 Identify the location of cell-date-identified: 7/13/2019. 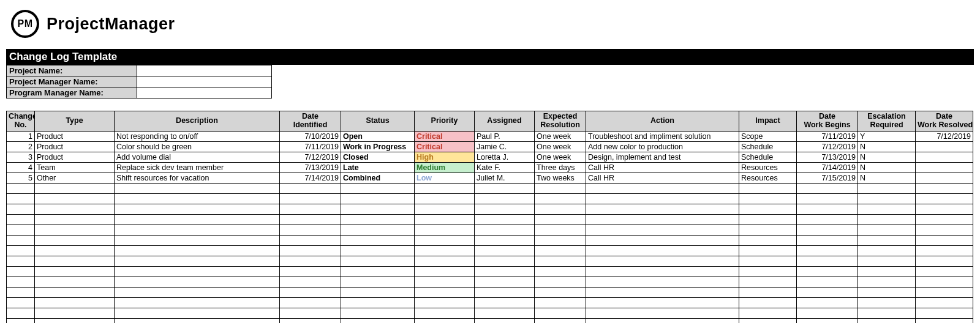
(311, 168).